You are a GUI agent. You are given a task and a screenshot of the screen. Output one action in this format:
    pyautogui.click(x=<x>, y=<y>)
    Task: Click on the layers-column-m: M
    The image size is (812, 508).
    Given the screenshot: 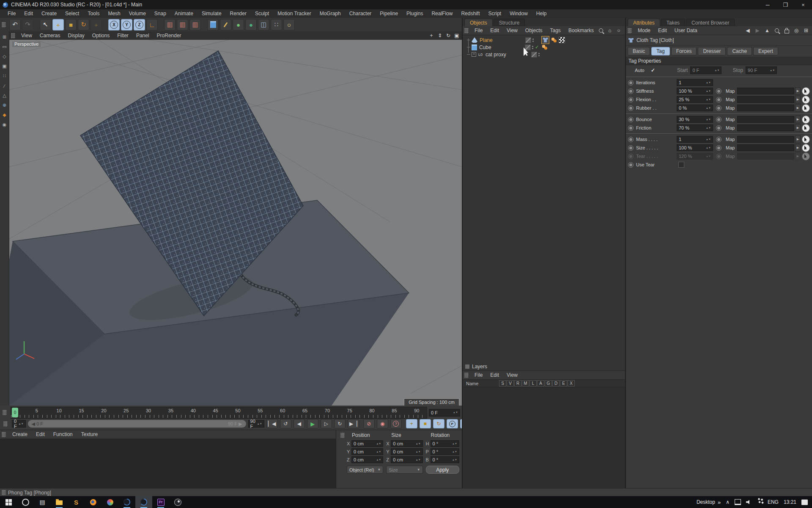 What is the action you would take?
    pyautogui.click(x=525, y=384)
    